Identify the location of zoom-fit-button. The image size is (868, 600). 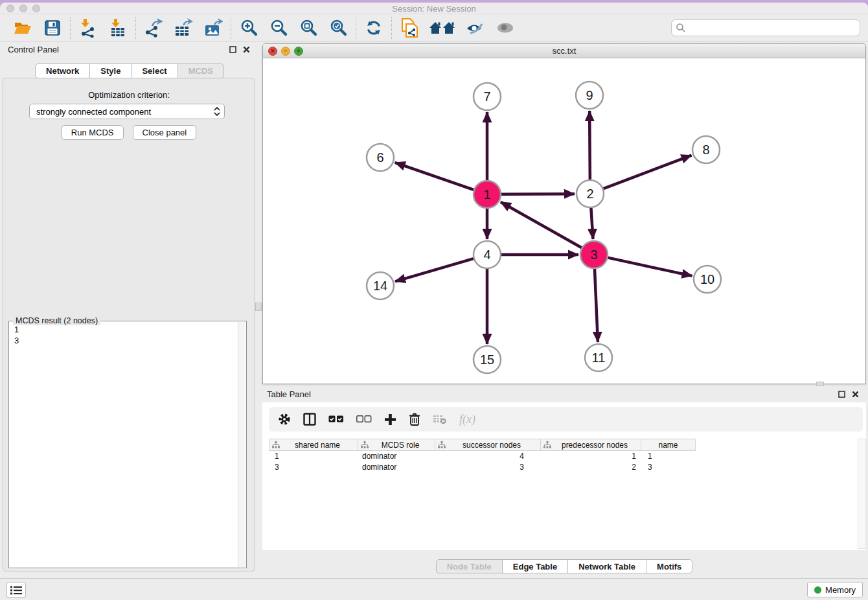
(308, 28).